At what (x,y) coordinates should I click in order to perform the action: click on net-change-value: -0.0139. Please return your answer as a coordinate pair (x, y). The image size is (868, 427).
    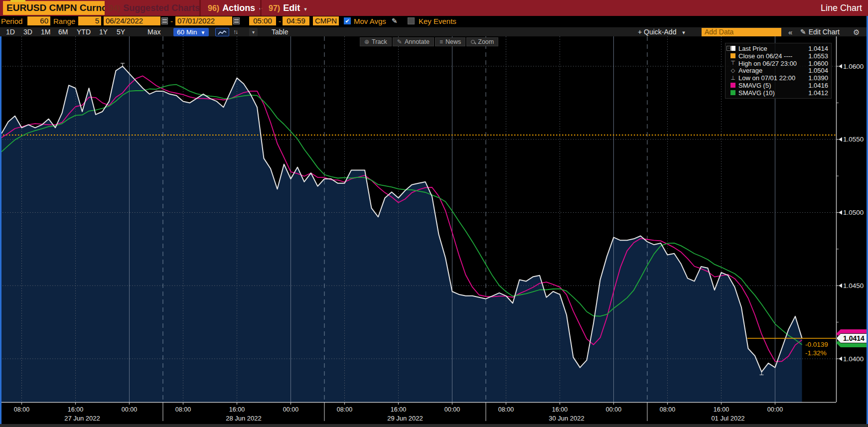
    Looking at the image, I should click on (817, 345).